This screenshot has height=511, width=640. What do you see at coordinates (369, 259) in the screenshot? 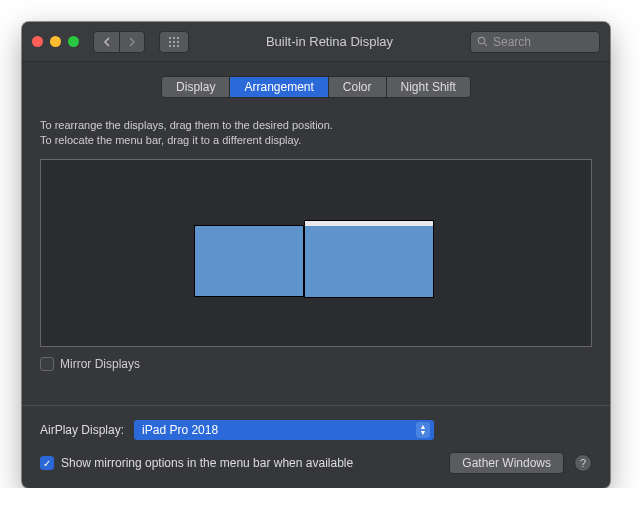
I see `display-primary` at bounding box center [369, 259].